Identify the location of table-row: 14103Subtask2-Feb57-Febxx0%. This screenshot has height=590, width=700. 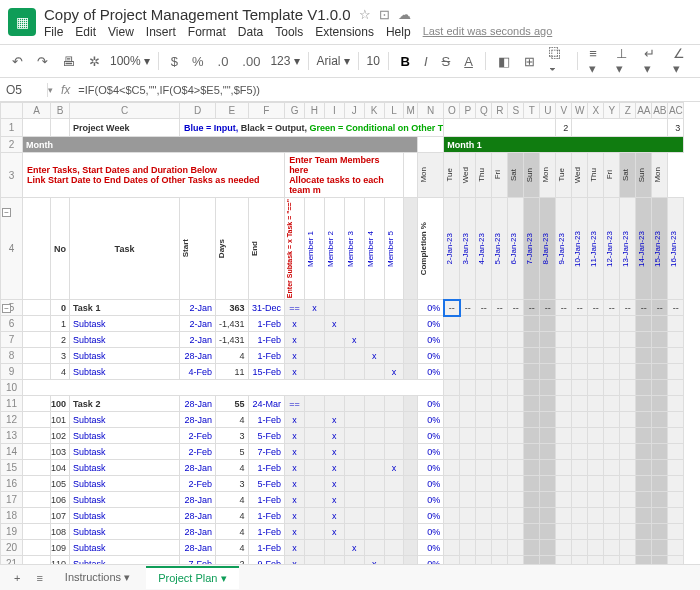
(342, 452).